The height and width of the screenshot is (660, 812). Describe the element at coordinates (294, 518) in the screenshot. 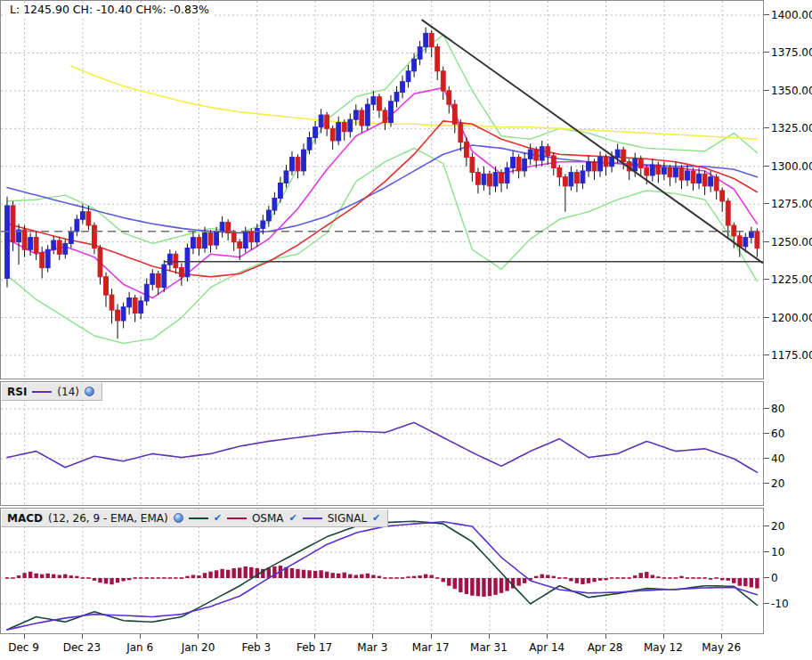

I see `osma-checkbox` at that location.